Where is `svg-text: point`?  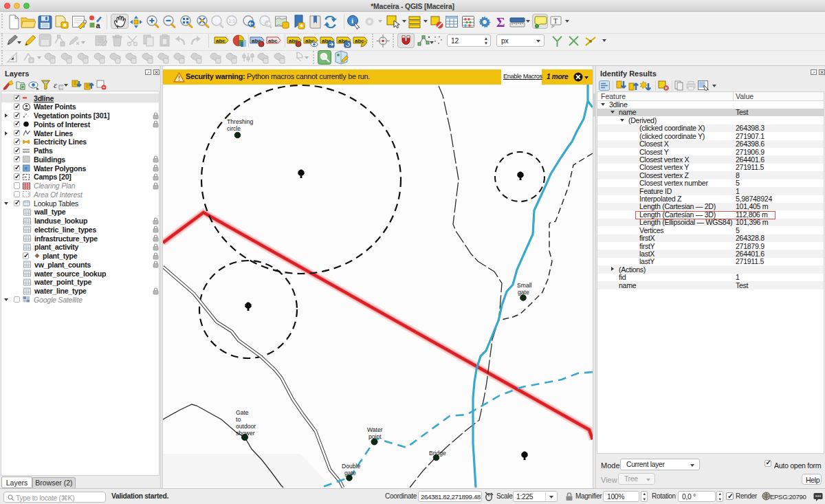
svg-text: point is located at coordinates (375, 437).